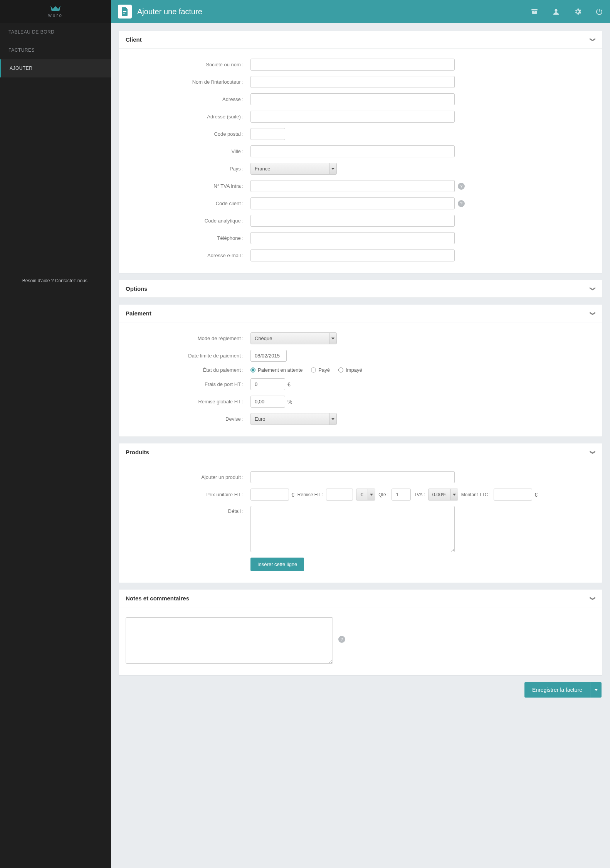  Describe the element at coordinates (361, 513) in the screenshot. I see `panel-products: Produits ❯ Ajouter un produit : Prix uni…` at that location.